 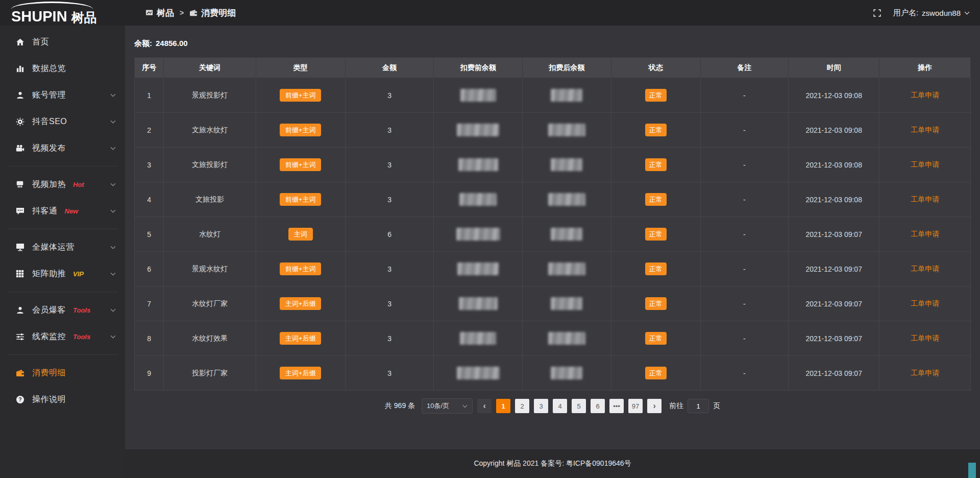 What do you see at coordinates (676, 406) in the screenshot?
I see `goto-label: 前往` at bounding box center [676, 406].